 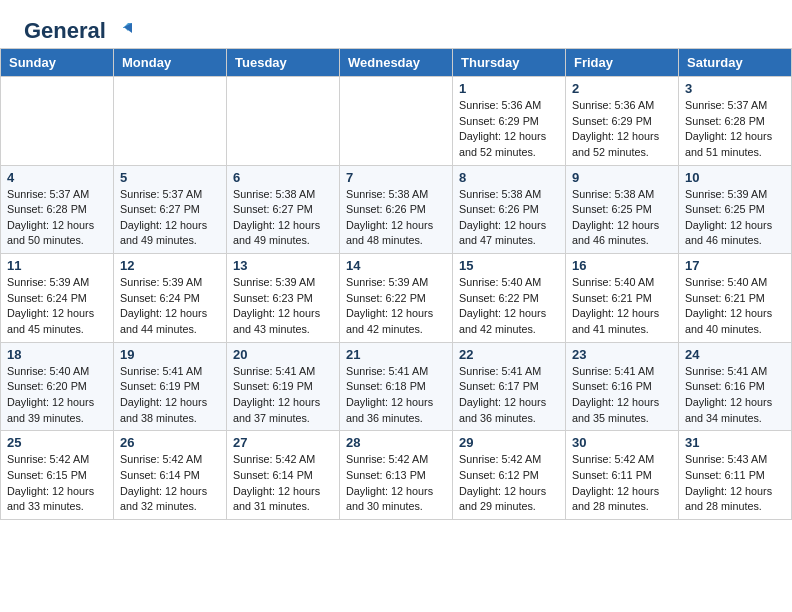 What do you see at coordinates (396, 24) in the screenshot?
I see `page-header: General` at bounding box center [396, 24].